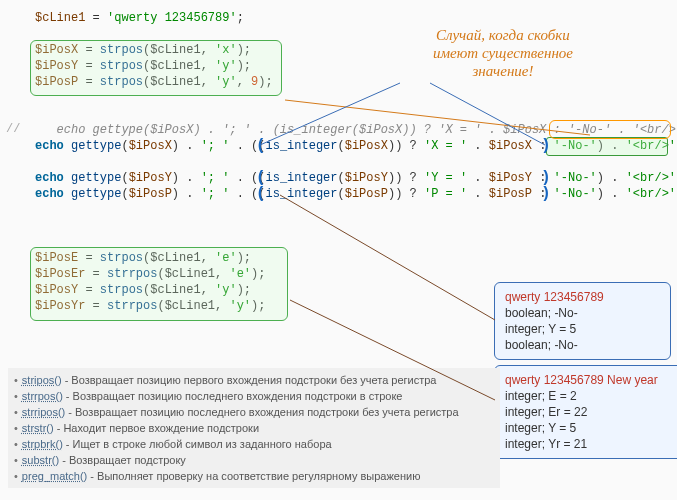 The image size is (677, 500). Describe the element at coordinates (356, 130) in the screenshot. I see `commented-line: echo gettype($iPosX) . '; ' . (is_intege…` at that location.